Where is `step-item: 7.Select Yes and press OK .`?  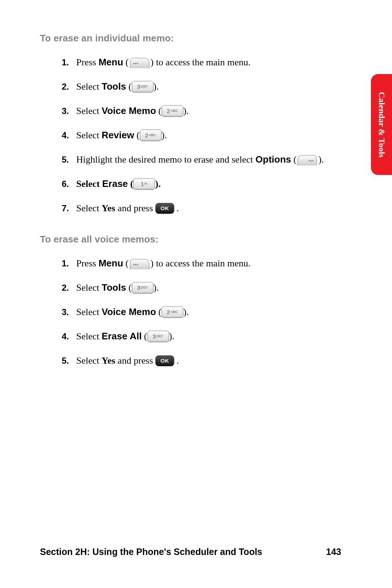
step-item: 7.Select Yes and press OK . is located at coordinates (201, 208).